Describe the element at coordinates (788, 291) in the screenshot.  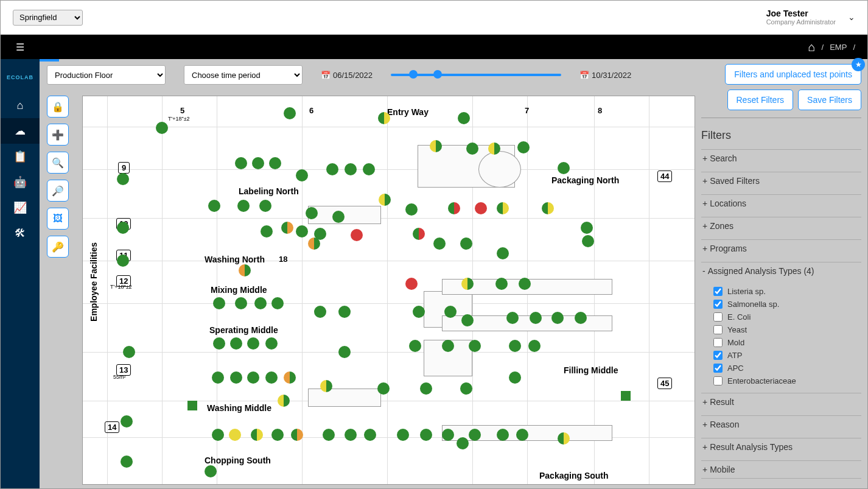
I see `check-listeria: Listeria sp.` at that location.